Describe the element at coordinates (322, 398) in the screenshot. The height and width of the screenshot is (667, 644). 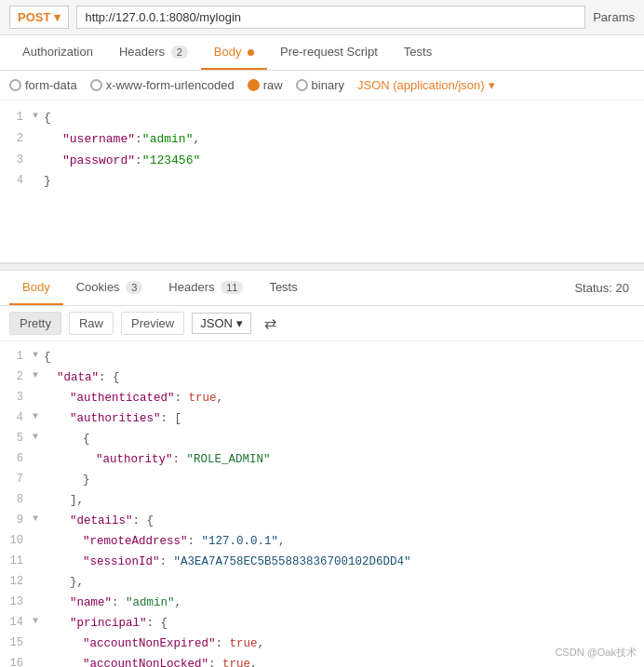
I see `resp-line-3: 3"authenticated": true,` at that location.